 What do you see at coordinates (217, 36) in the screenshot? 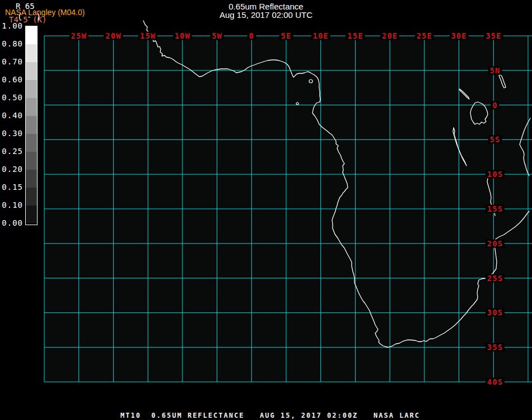
I see `longitude-label-5W: 5W` at bounding box center [217, 36].